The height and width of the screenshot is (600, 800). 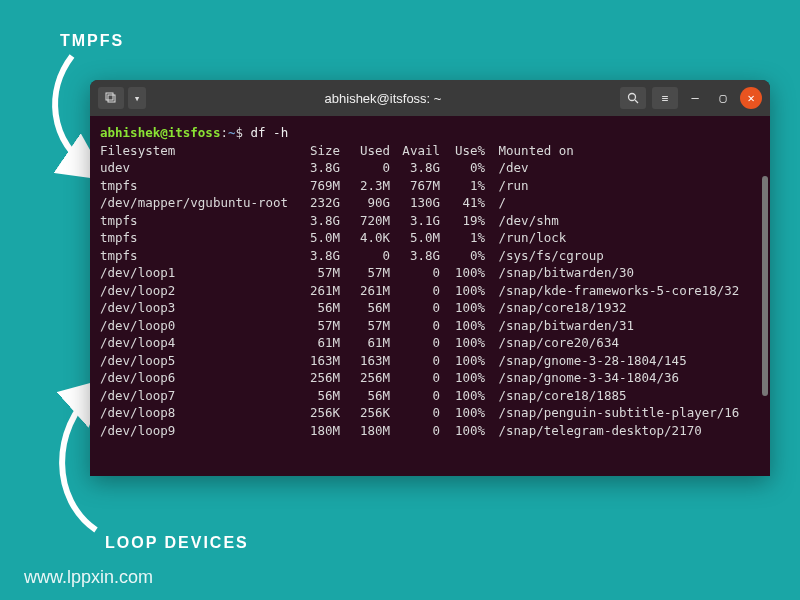 What do you see at coordinates (430, 203) in the screenshot?
I see `df-row: /dev/mapper/vgubuntu-root232G90G130G41% …` at bounding box center [430, 203].